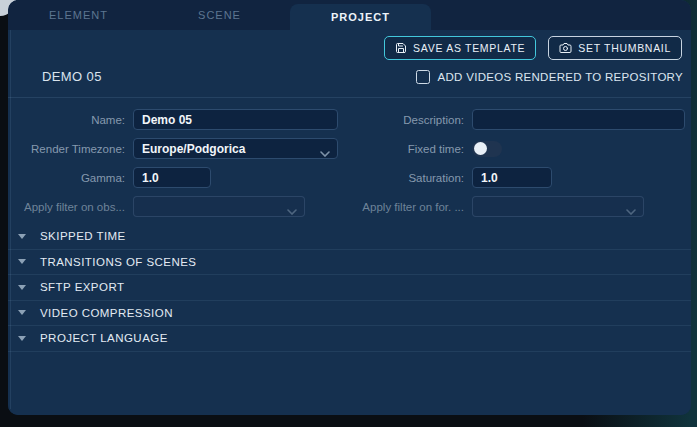  Describe the element at coordinates (406, 120) in the screenshot. I see `description-label: Description:` at that location.